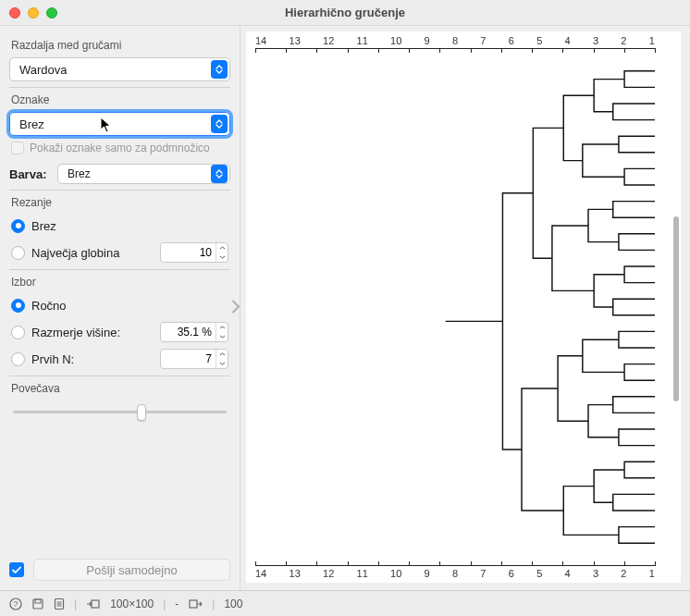 This screenshot has width=690, height=616. I want to click on selection-topn-radio: Prvih N:, so click(43, 359).